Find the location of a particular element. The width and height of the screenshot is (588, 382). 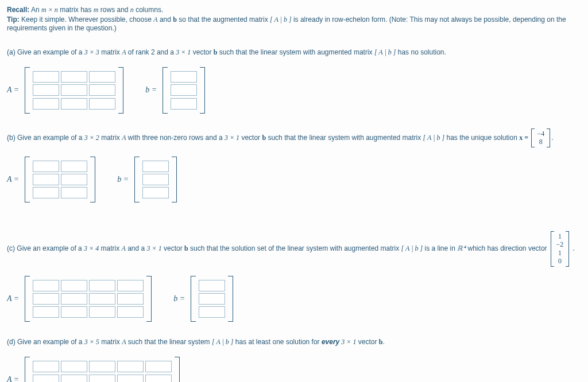

part-b-prompt: (b) Give an example of a 3 × 2 matrix A … is located at coordinates (294, 138).